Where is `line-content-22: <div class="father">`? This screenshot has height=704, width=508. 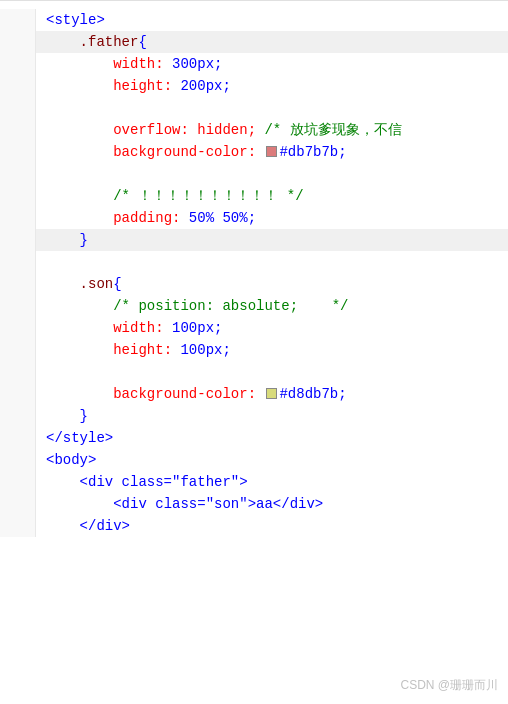 line-content-22: <div class="father"> is located at coordinates (272, 482).